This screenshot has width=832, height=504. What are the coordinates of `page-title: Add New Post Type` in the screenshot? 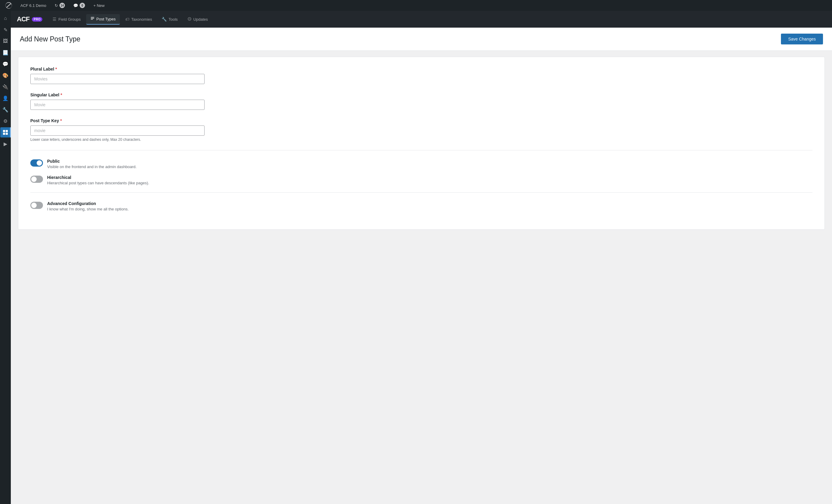 It's located at (50, 39).